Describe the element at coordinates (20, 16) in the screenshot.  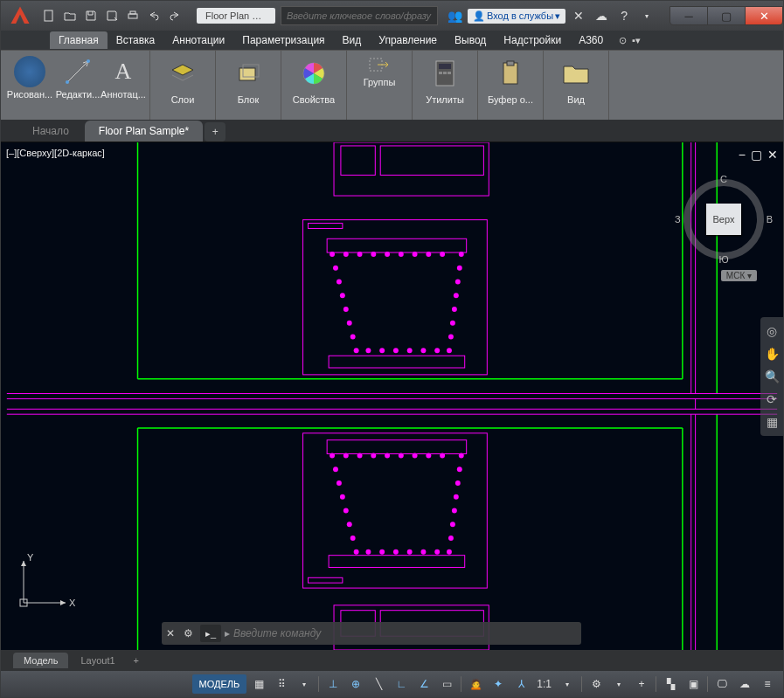
I see `app-logo` at that location.